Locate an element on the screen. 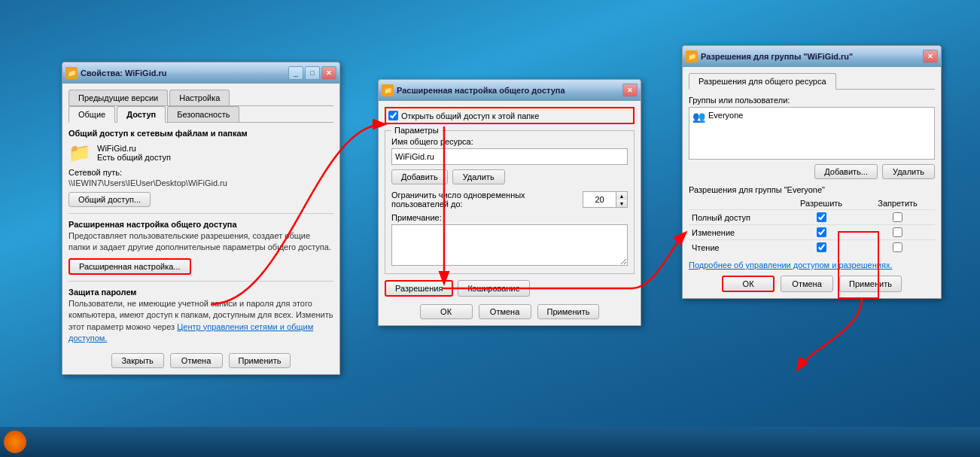 This screenshot has height=457, width=980. add-btn: Добавить is located at coordinates (420, 177).